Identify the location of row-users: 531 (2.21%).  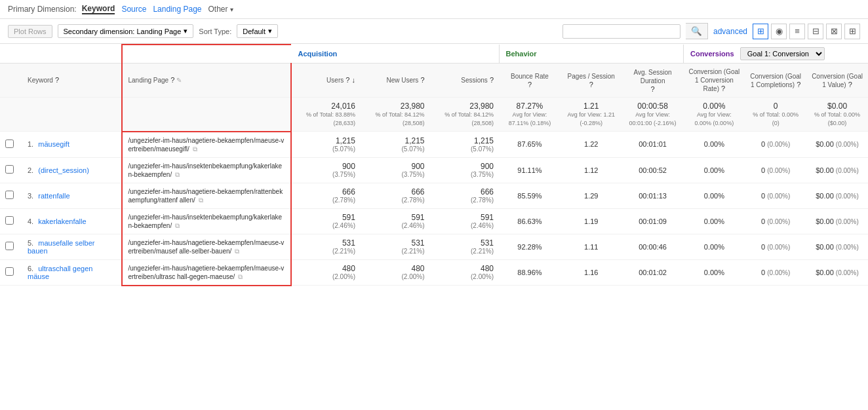
(326, 246).